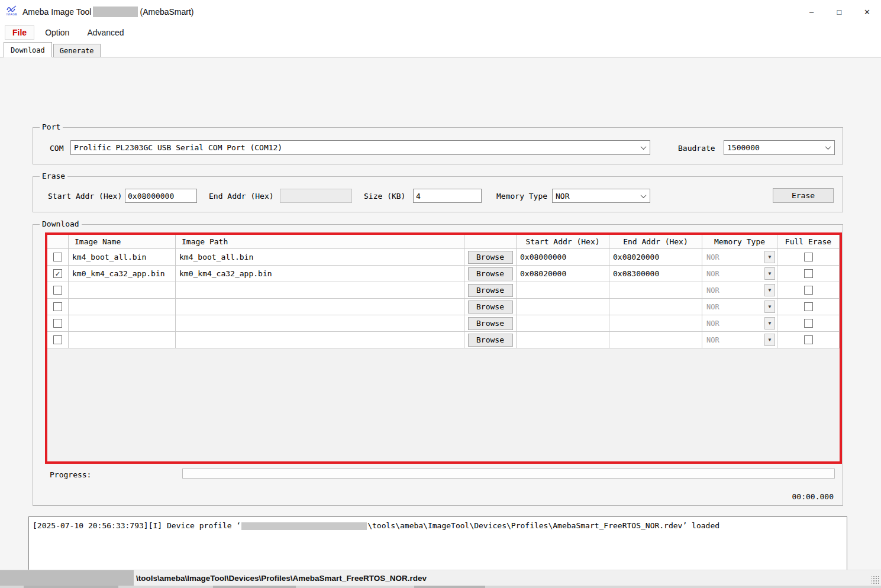 This screenshot has width=881, height=588. Describe the element at coordinates (122, 242) in the screenshot. I see `header-image-name: Image Name` at that location.